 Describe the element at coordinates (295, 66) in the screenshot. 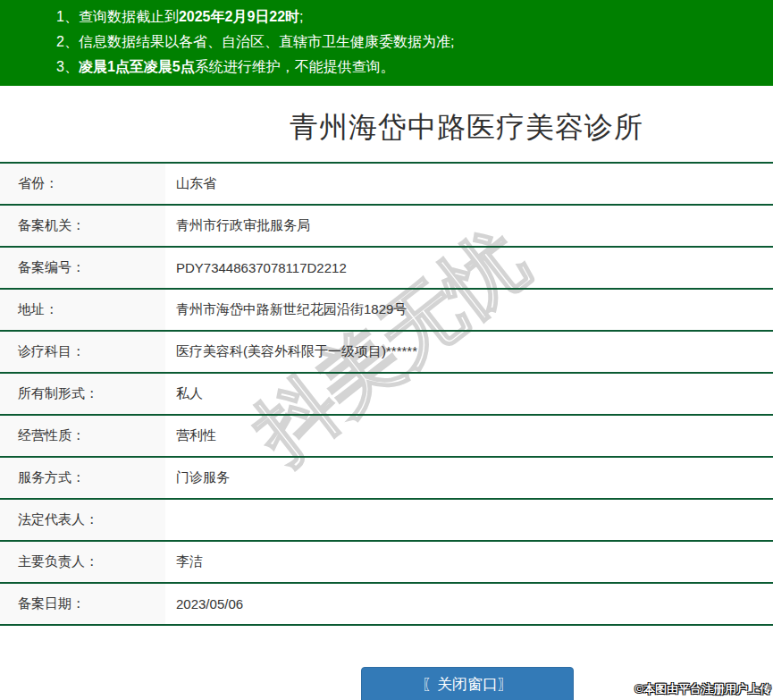

I see `notice-3-post: 系统进行维护，不能提供查询。` at that location.